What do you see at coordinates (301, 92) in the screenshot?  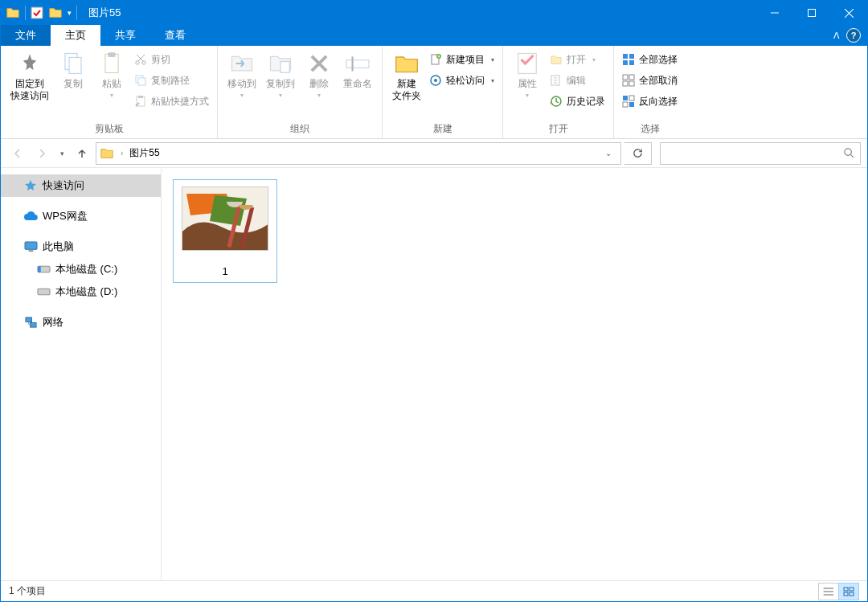 I see `group-organize: 移动到▾ 复制到▾ 删除▾ 重命名 组织` at bounding box center [301, 92].